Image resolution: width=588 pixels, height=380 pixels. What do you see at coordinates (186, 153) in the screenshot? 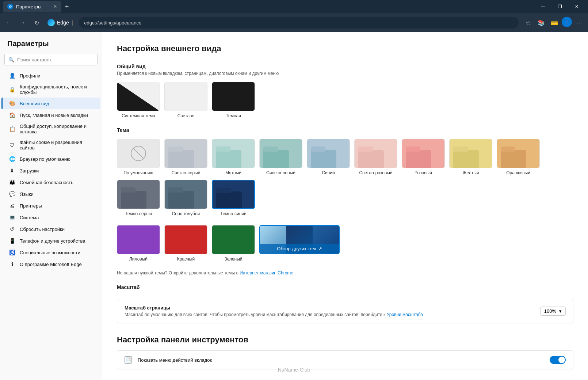
I see `theme-lightgray-preview` at bounding box center [186, 153].